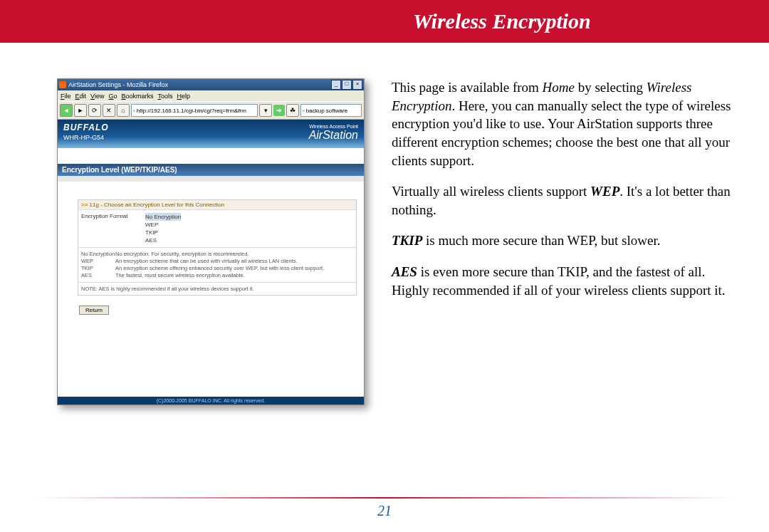 Image resolution: width=769 pixels, height=532 pixels. Describe the element at coordinates (81, 96) in the screenshot. I see `menu-edit: Edit` at that location.